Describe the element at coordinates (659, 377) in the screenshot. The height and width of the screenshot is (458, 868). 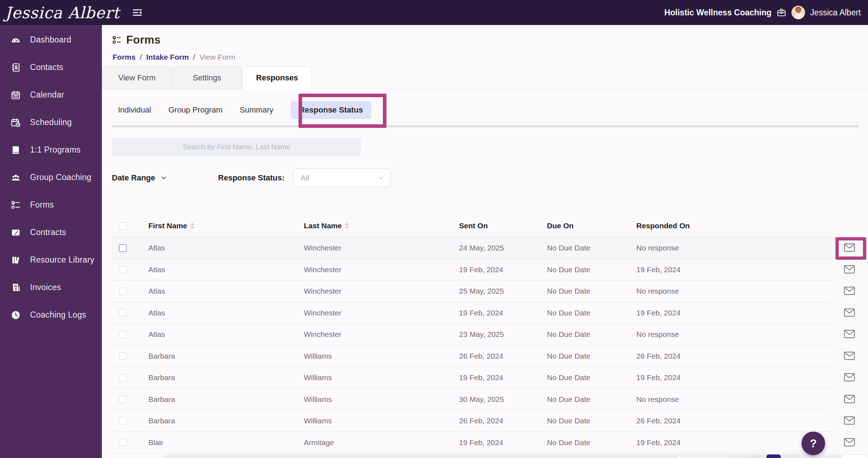
I see `cell-responded-on: 19 Feb, 2024` at that location.